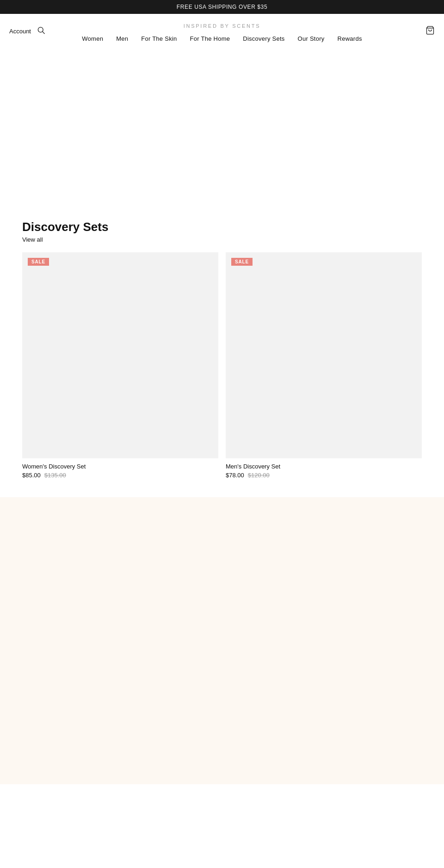 This screenshot has width=444, height=868. What do you see at coordinates (242, 262) in the screenshot?
I see `sale-badge-mens: SALE` at bounding box center [242, 262].